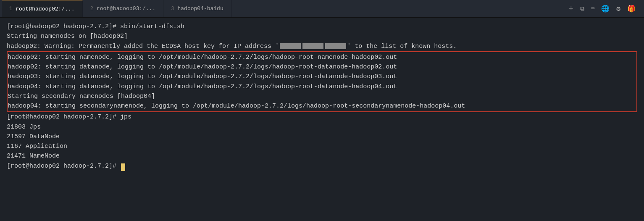 Image resolution: width=644 pixels, height=221 pixels. I want to click on new-tab-button: +, so click(571, 9).